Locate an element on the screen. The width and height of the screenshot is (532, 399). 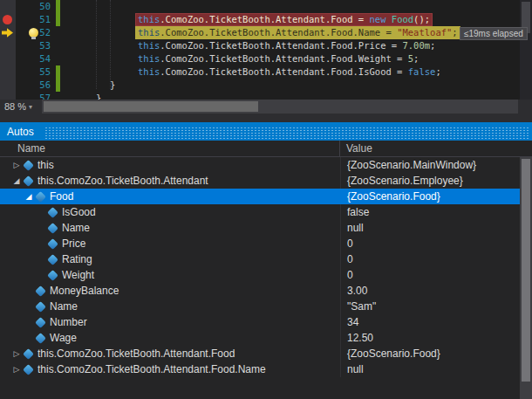
panel-divider is located at coordinates (266, 118).